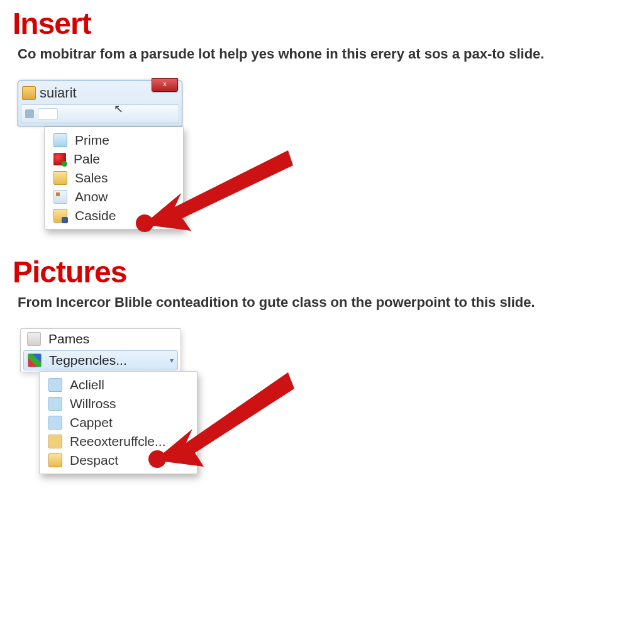 The image size is (644, 644). Describe the element at coordinates (101, 339) in the screenshot. I see `list-item-pames: Pames` at that location.